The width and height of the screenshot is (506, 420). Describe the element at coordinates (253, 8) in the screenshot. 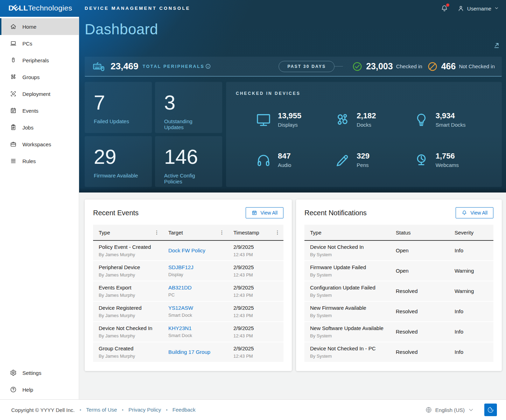

I see `topbar: DELLTechnologies DEVICE MANAGEMENT CONSO…` at that location.